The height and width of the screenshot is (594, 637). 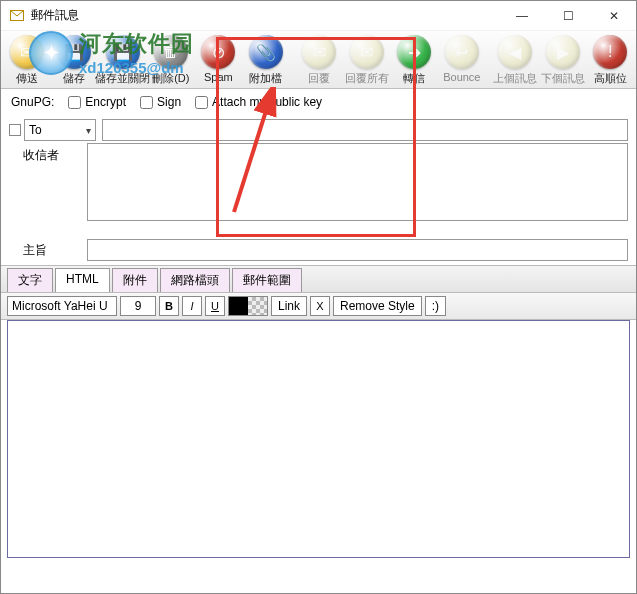 What do you see at coordinates (414, 52) in the screenshot?
I see `forward-icon: ➜` at bounding box center [414, 52].